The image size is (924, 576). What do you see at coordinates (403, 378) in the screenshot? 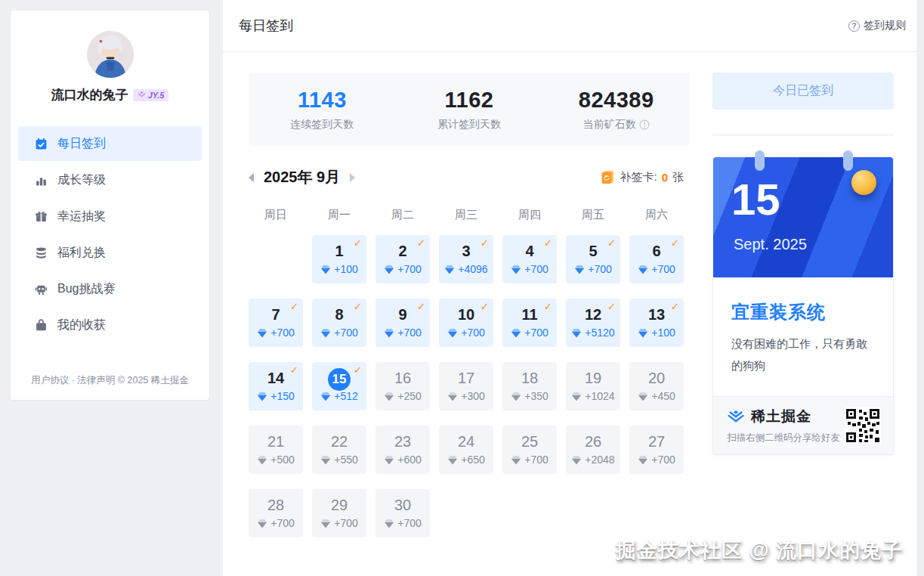
I see `day-number: 16` at bounding box center [403, 378].